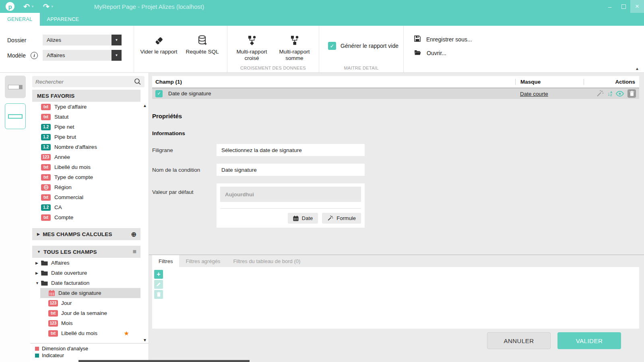  What do you see at coordinates (610, 94) in the screenshot?
I see `sort-icon: ↓AZ` at bounding box center [610, 94].